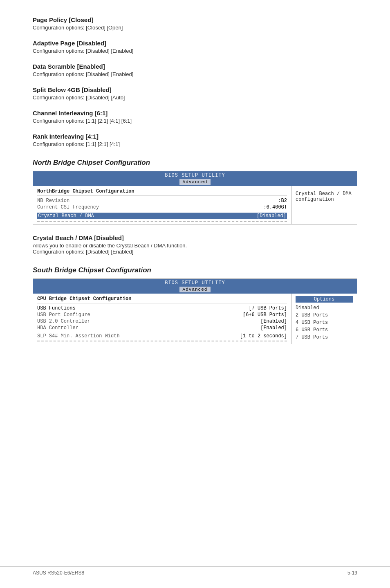 The height and width of the screenshot is (588, 390). Describe the element at coordinates (195, 66) in the screenshot. I see `data-scramble-title: Data Scramble [Enabled]` at that location.